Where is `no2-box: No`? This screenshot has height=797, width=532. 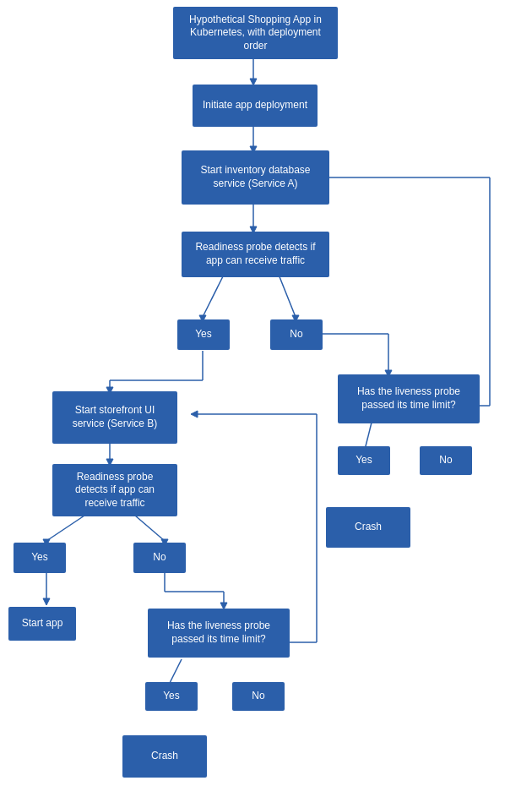 no2-box: No is located at coordinates (160, 558).